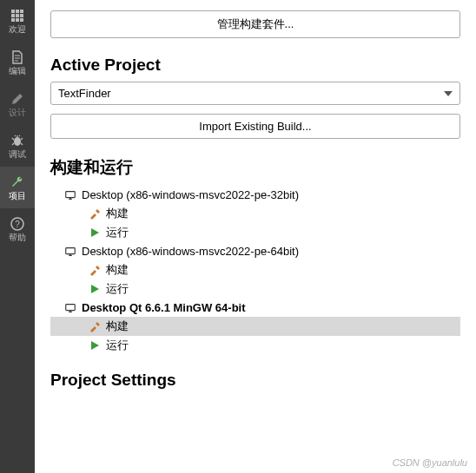  What do you see at coordinates (17, 196) in the screenshot?
I see `sidebar-item-label: 项目` at bounding box center [17, 196].